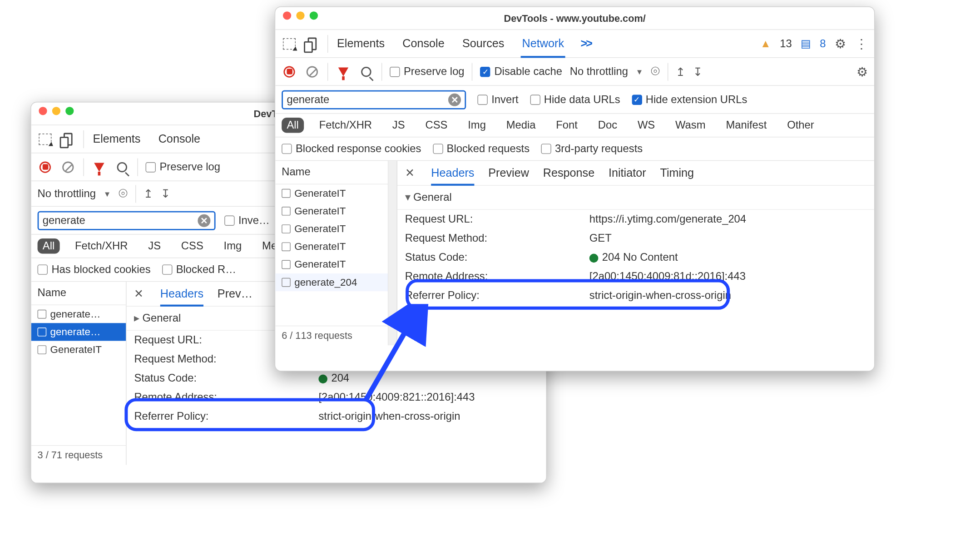 The height and width of the screenshot is (536, 980). I want to click on disclosure-icon: ▾, so click(408, 197).